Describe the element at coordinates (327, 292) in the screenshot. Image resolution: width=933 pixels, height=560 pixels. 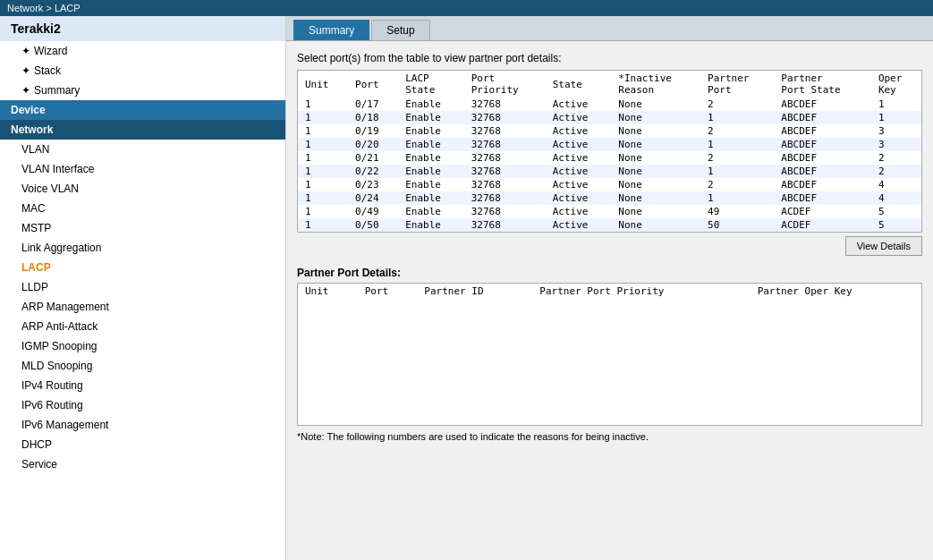
I see `col-unit-p: Unit` at that location.